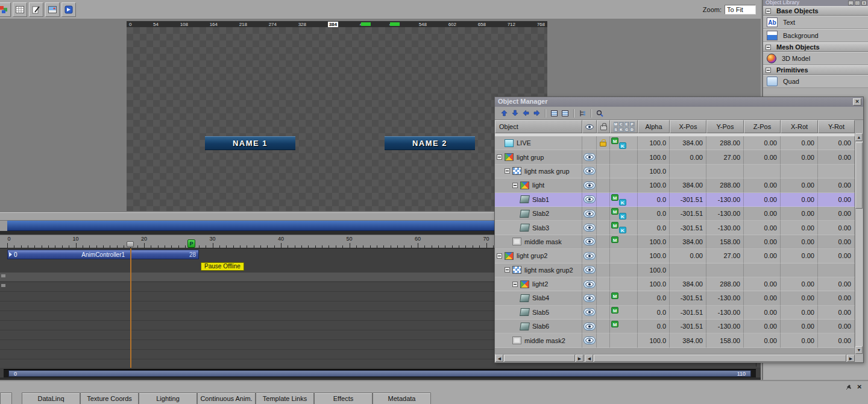  I want to click on maximize-icon: □, so click(857, 3).